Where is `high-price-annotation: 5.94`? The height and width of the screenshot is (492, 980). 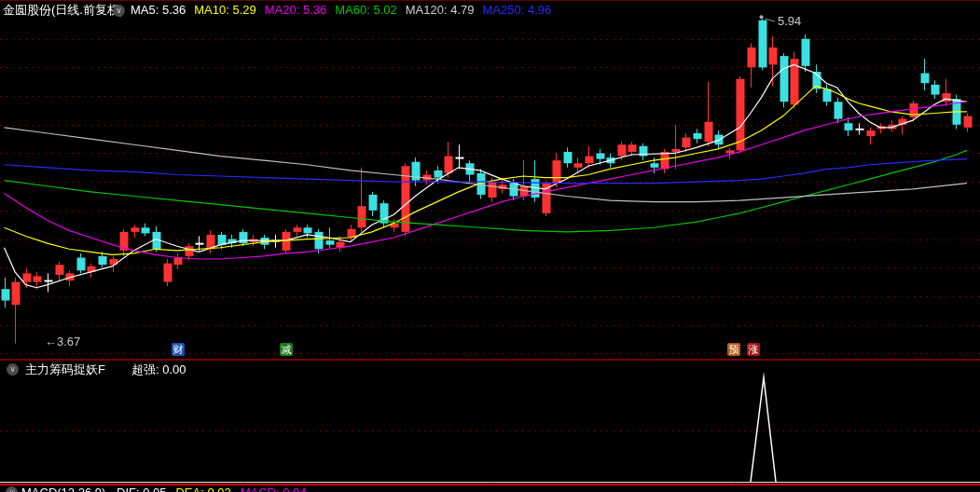
high-price-annotation: 5.94 is located at coordinates (789, 20).